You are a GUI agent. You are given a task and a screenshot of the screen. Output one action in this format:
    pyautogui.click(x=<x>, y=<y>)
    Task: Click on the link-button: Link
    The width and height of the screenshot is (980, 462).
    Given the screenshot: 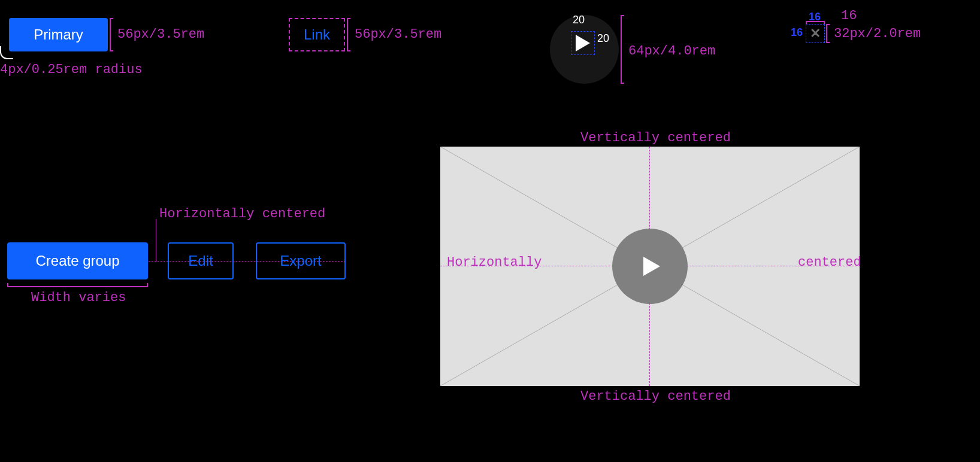 What is the action you would take?
    pyautogui.click(x=317, y=35)
    